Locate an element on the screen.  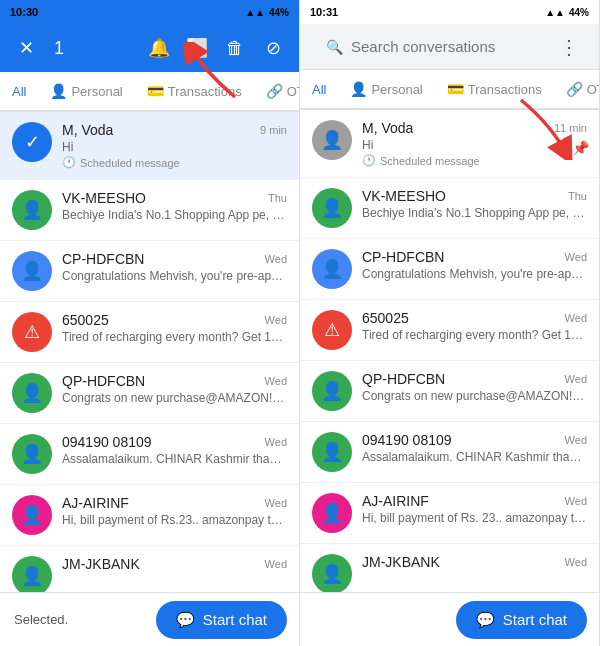
conv-time-mvoda-right: 11 min is located at coordinates (570, 128).